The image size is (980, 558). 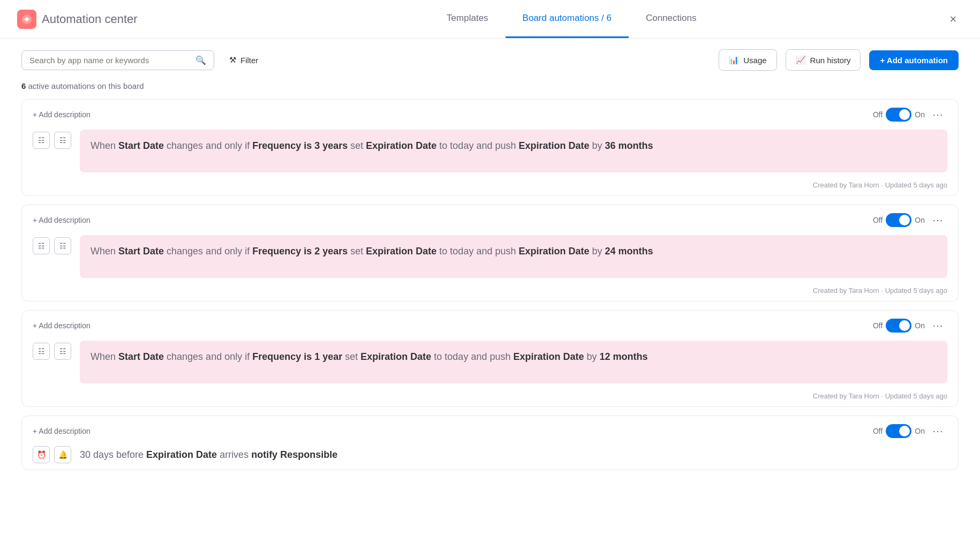 What do you see at coordinates (52, 455) in the screenshot?
I see `notification-icons: ⏰ 🔔` at bounding box center [52, 455].